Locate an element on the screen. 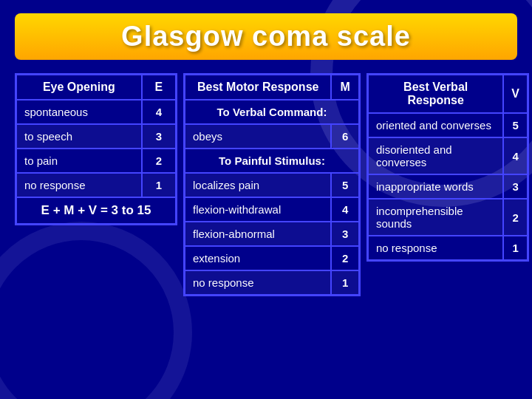 The height and width of the screenshot is (399, 532). verbal-table: Best Verbal Response V oriented and conv… is located at coordinates (448, 167).